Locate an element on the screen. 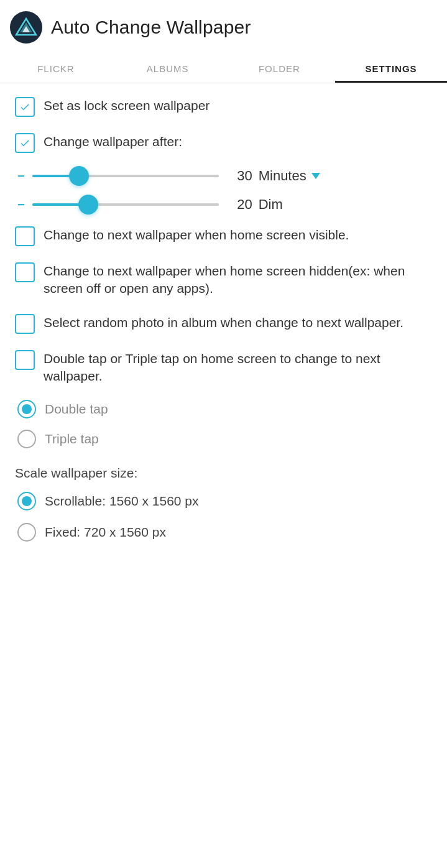  home-hidden-label: Change to next wallpaper when home scree… is located at coordinates (237, 280).